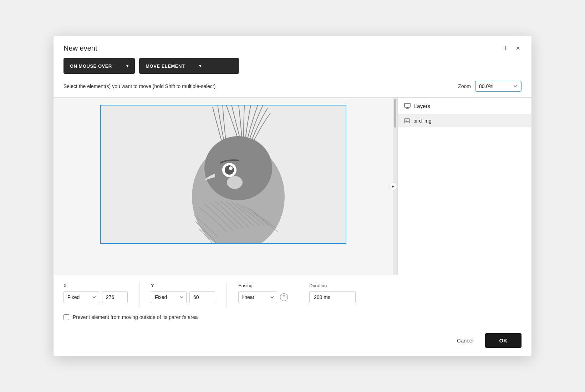 The height and width of the screenshot is (392, 585). What do you see at coordinates (183, 293) in the screenshot?
I see `y-group: Y Fixed Relative` at bounding box center [183, 293].